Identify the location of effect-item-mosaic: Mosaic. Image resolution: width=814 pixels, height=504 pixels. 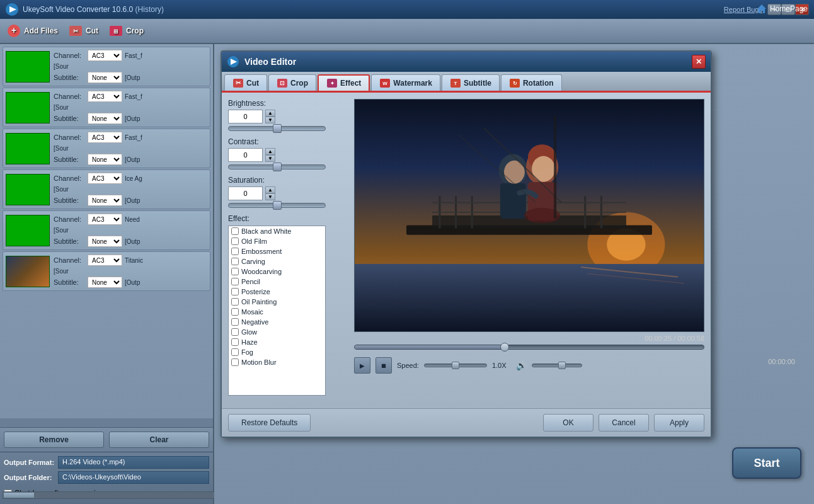
(277, 312).